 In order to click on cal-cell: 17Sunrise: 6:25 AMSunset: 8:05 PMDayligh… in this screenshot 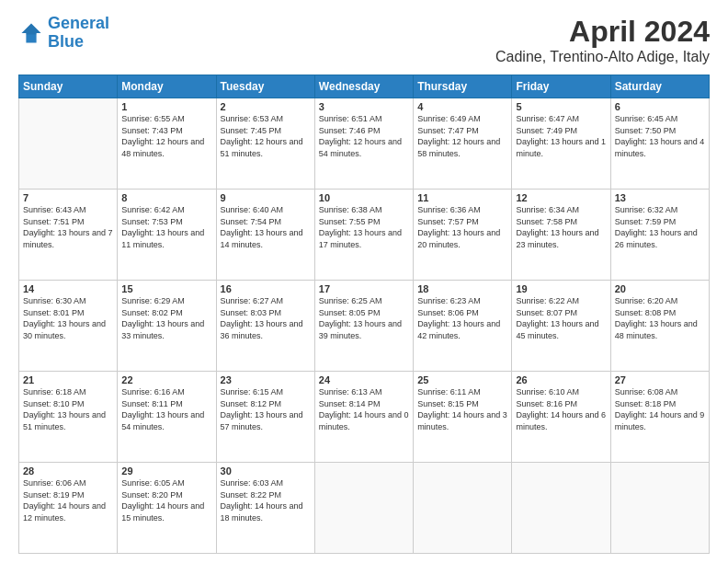, I will do `click(364, 326)`.